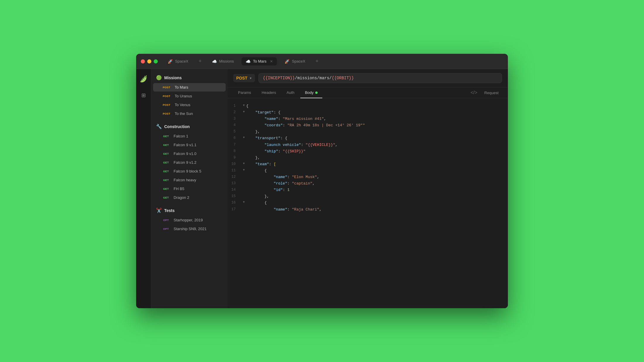 Image resolution: width=644 pixels, height=362 pixels. Describe the element at coordinates (244, 164) in the screenshot. I see `collapse-10: ▼` at that location.